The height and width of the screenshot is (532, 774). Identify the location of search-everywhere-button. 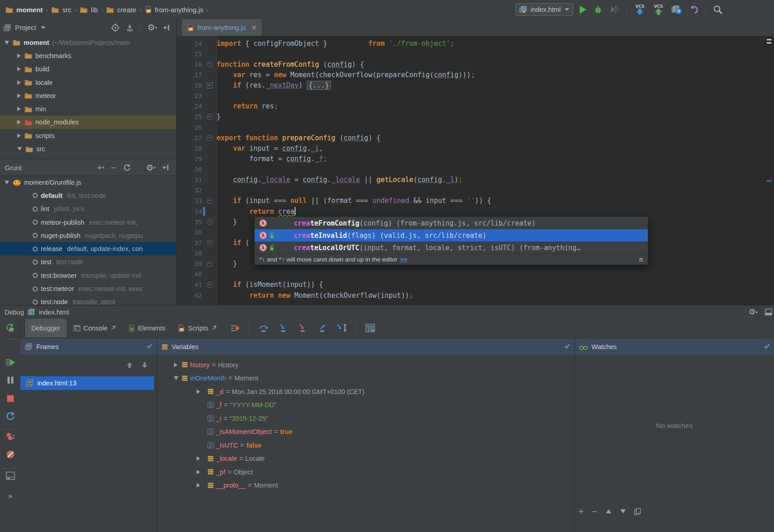
(718, 10).